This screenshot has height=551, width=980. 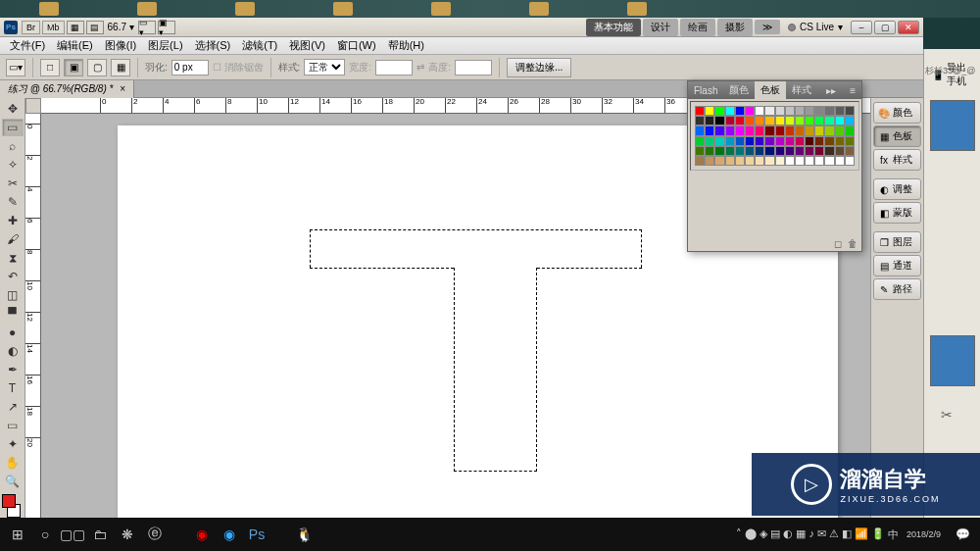 I want to click on panel-tab-styles: 样式, so click(x=802, y=90).